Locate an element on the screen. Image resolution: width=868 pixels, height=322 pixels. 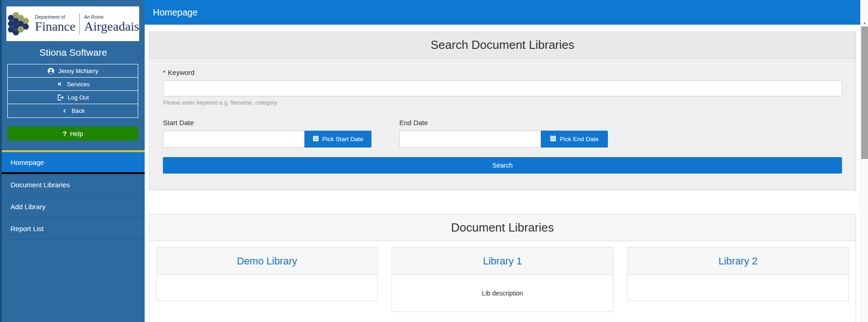
chevron-left-icon: ‹ is located at coordinates (64, 111).